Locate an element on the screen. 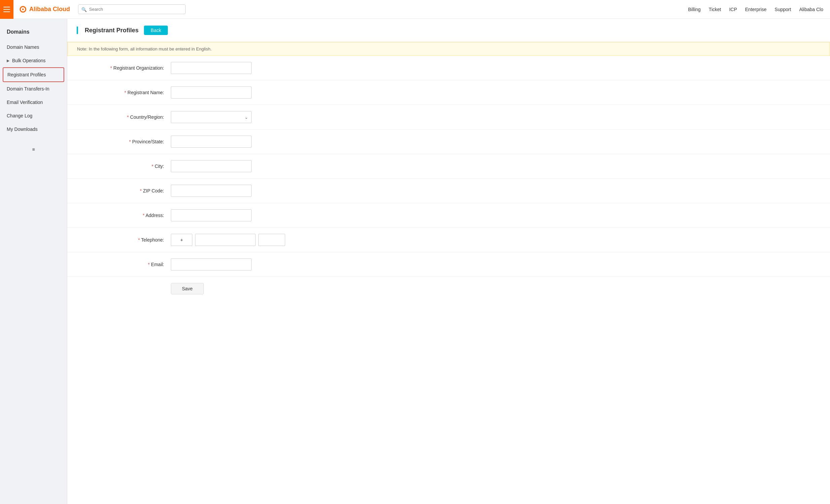  top-navigation: ⊙ Alibaba Cloud 🔍 Billing Ticket ICP Ent… is located at coordinates (415, 9).